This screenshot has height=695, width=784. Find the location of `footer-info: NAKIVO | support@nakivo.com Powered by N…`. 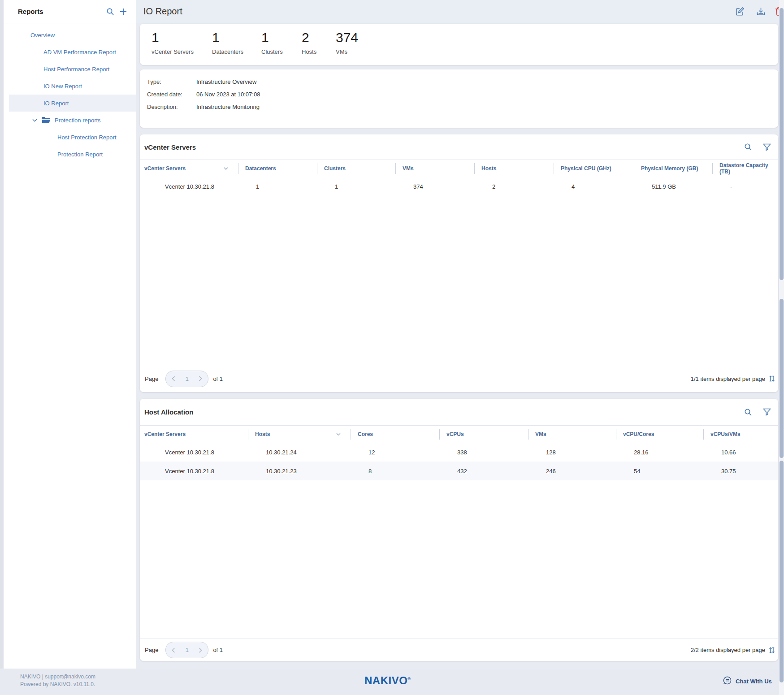

footer-info: NAKIVO | support@nakivo.com Powered by N… is located at coordinates (58, 681).